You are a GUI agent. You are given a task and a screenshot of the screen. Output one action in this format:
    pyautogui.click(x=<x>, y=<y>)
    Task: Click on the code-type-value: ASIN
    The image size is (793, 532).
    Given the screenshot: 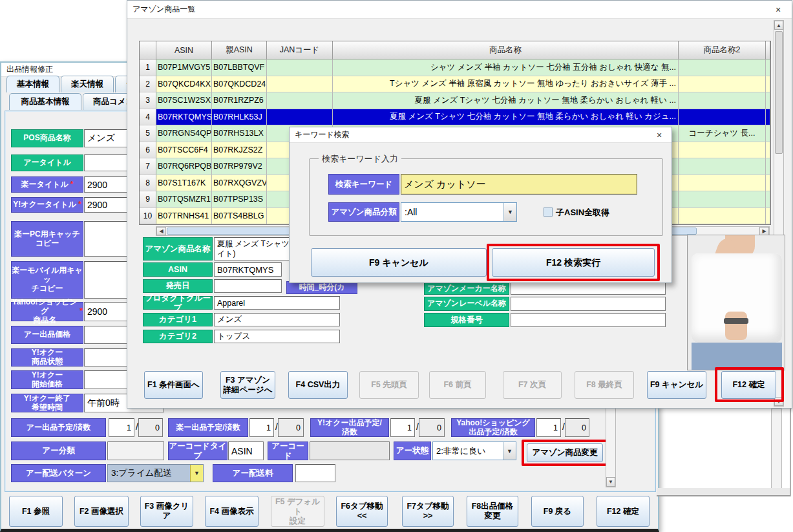 What is the action you would take?
    pyautogui.click(x=246, y=451)
    